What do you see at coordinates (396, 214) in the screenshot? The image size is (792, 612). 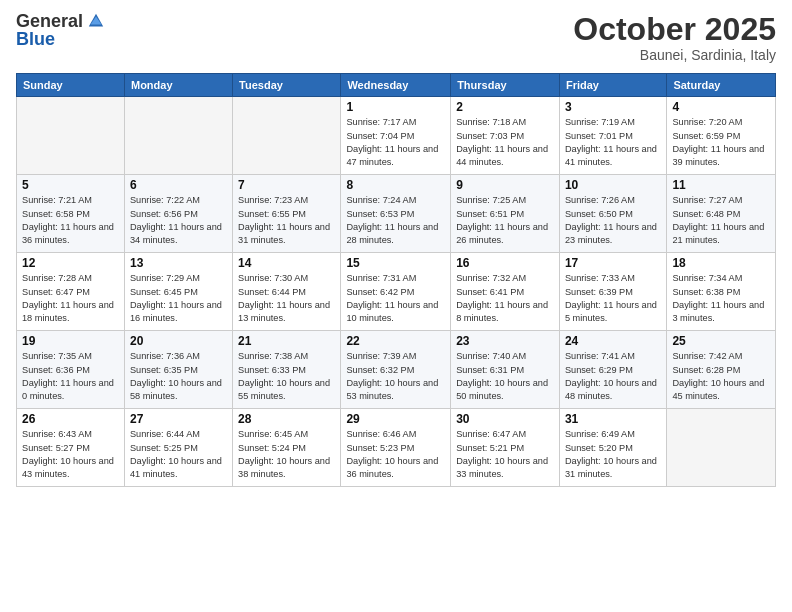 I see `week-row-2: 5Sunrise: 7:21 AM Sunset: 6:58 PM Daylig…` at bounding box center [396, 214].